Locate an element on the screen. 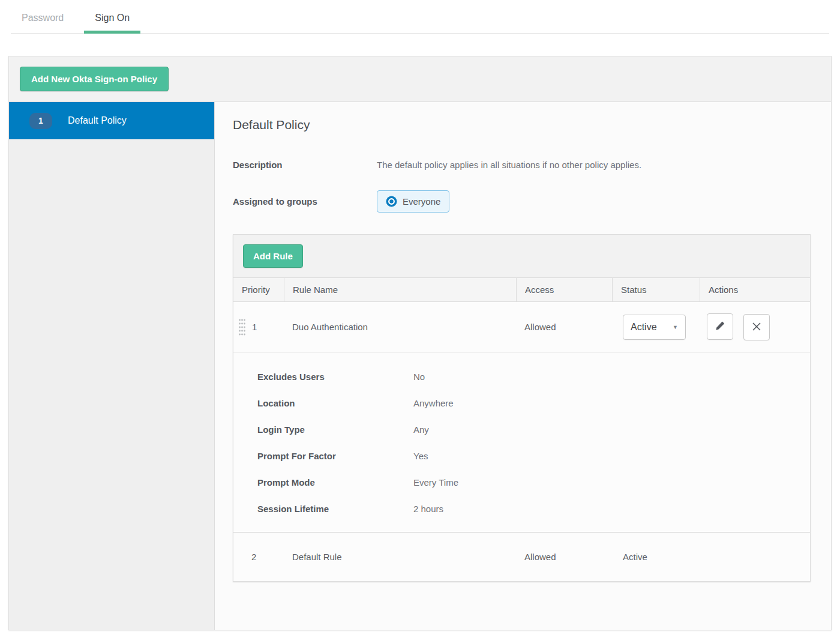 This screenshot has width=840, height=640. description-label: Description is located at coordinates (305, 165).